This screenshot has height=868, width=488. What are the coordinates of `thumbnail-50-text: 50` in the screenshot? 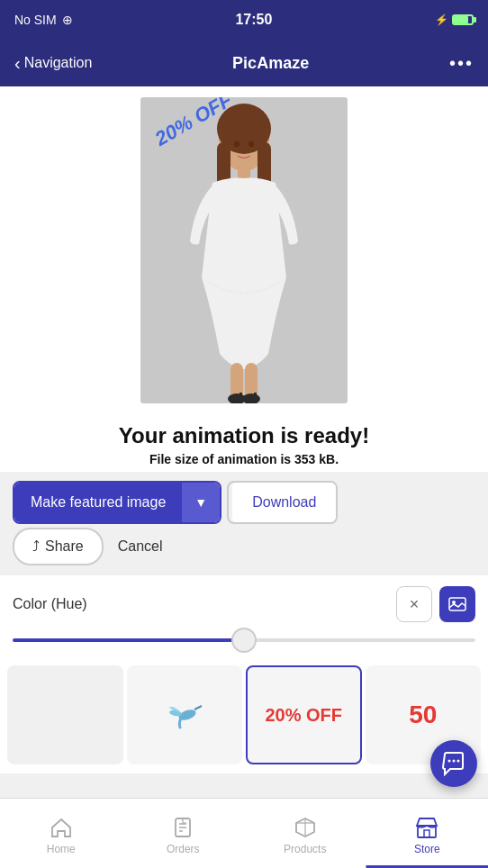 It's located at (423, 715).